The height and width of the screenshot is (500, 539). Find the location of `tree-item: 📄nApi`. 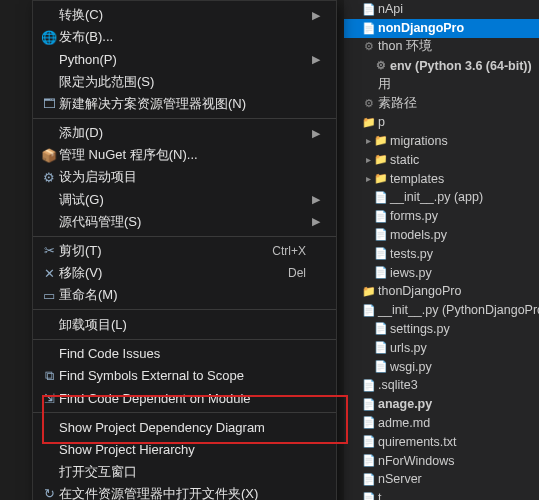

tree-item: 📄nApi is located at coordinates (442, 10).